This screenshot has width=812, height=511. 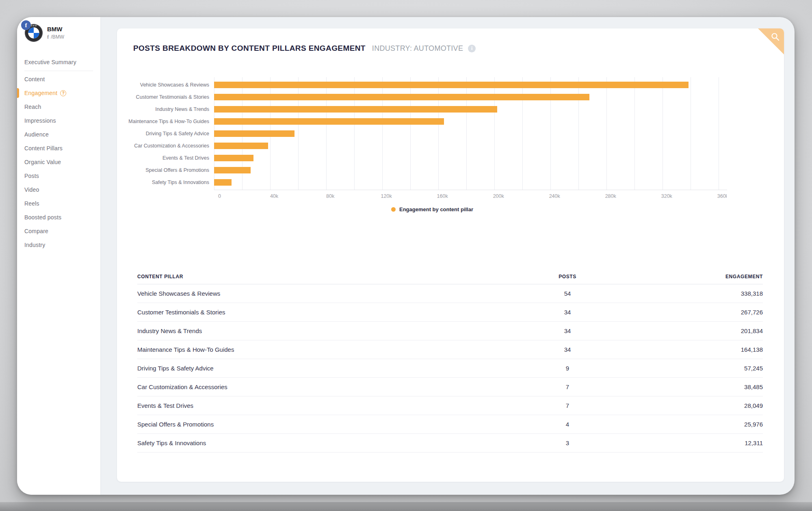 What do you see at coordinates (32, 107) in the screenshot?
I see `sidebar-item-label: Reach` at bounding box center [32, 107].